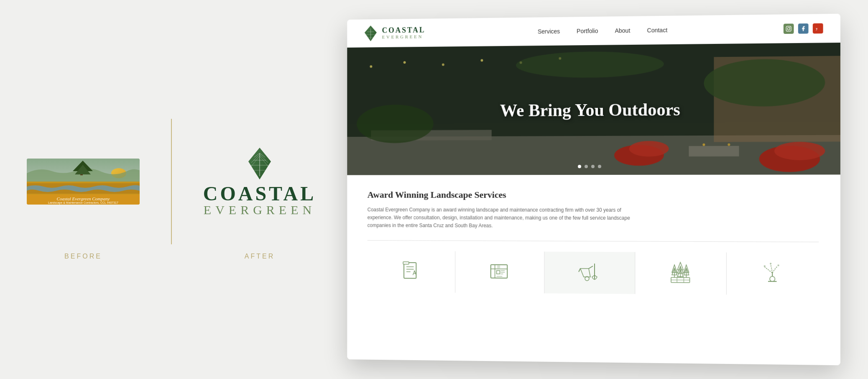 This screenshot has height=379, width=868. Describe the element at coordinates (260, 200) in the screenshot. I see `new-logo-text: COASTAL EVERGREEN` at that location.